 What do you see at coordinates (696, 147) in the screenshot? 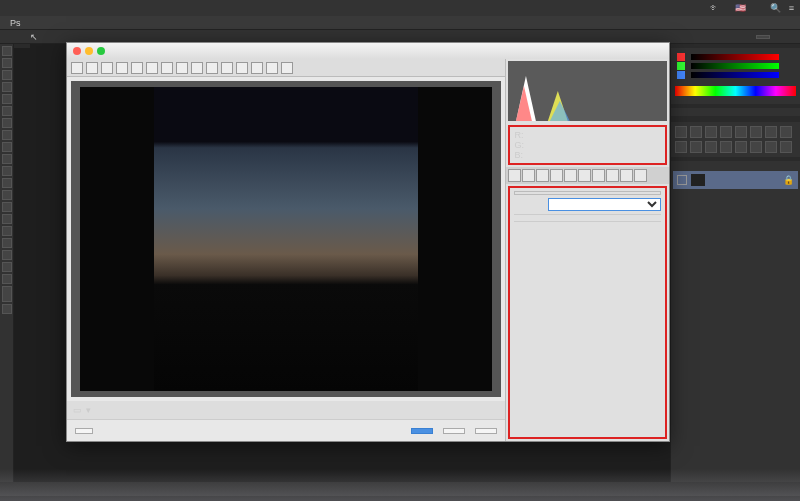
I see `adj-mixer-icon` at bounding box center [696, 147].